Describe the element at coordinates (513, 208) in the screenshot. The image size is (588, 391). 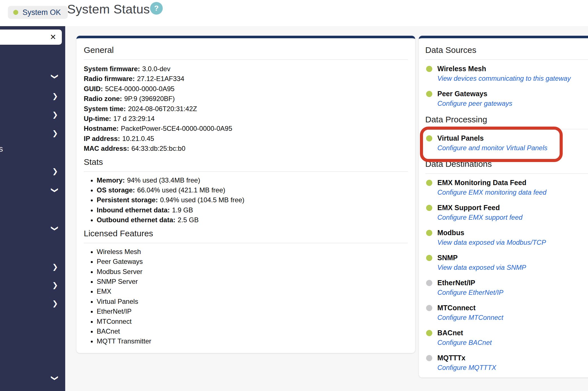
I see `item-title: EMX Support Feed` at that location.